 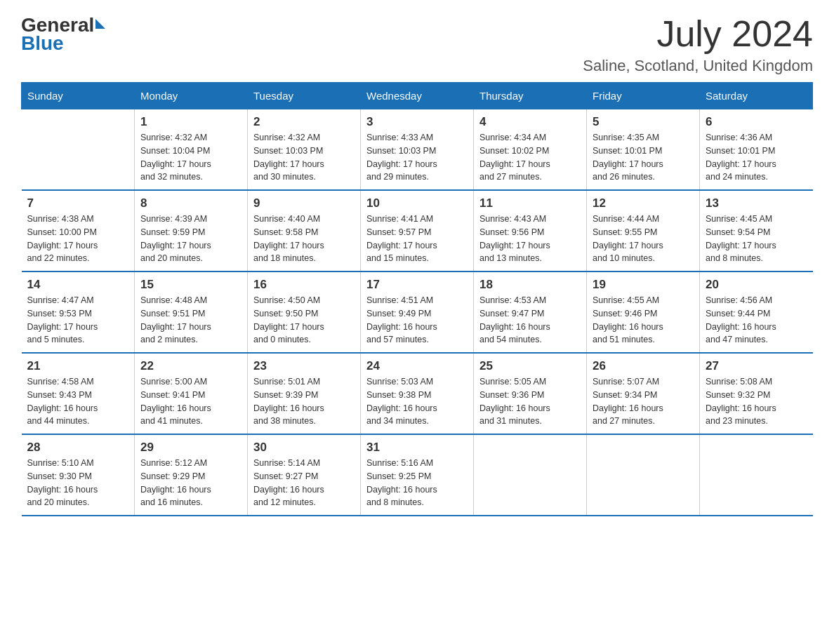 I want to click on day-number: 14, so click(x=79, y=285).